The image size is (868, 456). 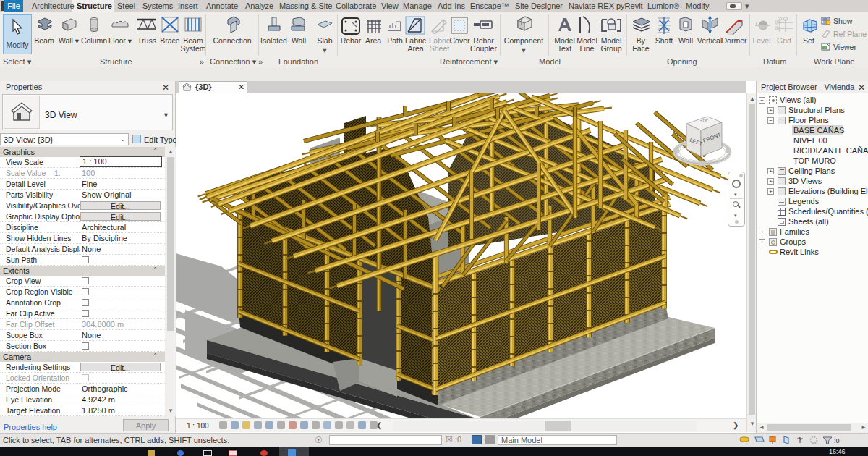 What do you see at coordinates (837, 441) in the screenshot?
I see `svg-text: :0` at bounding box center [837, 441].